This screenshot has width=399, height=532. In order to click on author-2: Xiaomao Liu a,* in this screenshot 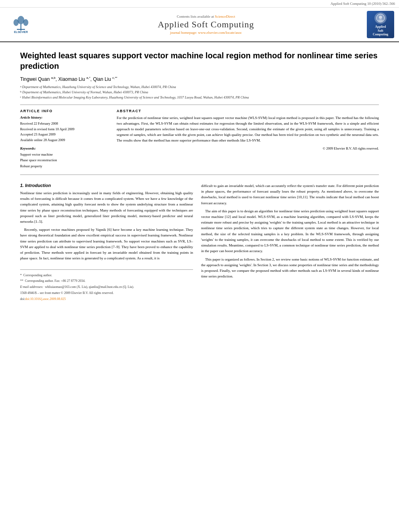, I will do `click(74, 79)`.